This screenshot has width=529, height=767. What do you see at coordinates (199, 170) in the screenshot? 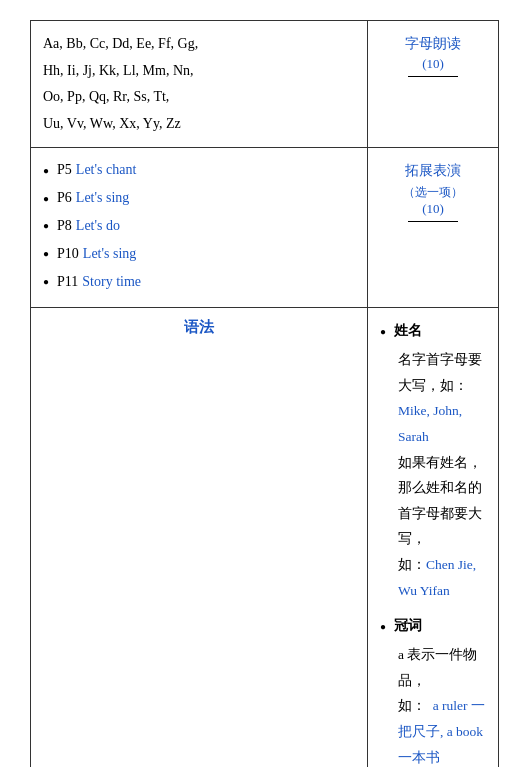
I see `activity-item-1: P5 Let's chant` at bounding box center [199, 170].